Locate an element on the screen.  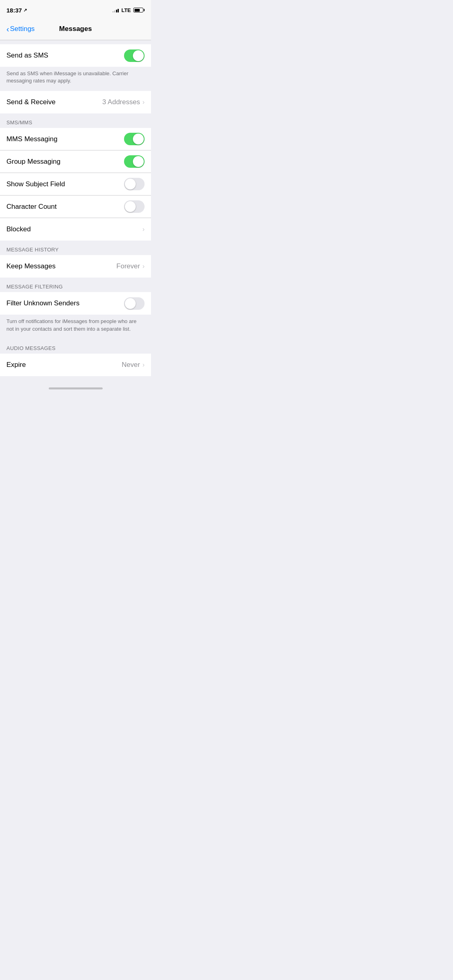
send-receive-chevron-icon: › is located at coordinates (143, 102).